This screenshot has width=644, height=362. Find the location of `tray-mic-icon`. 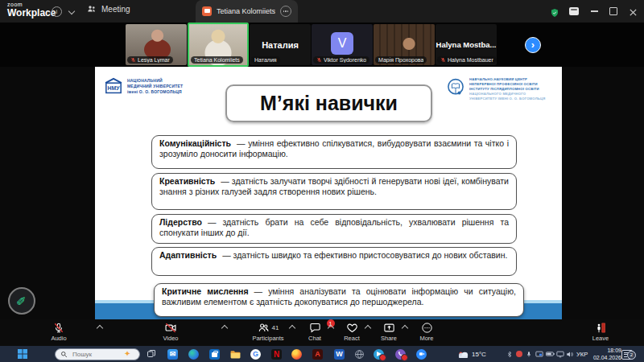

tray-mic-icon is located at coordinates (529, 354).